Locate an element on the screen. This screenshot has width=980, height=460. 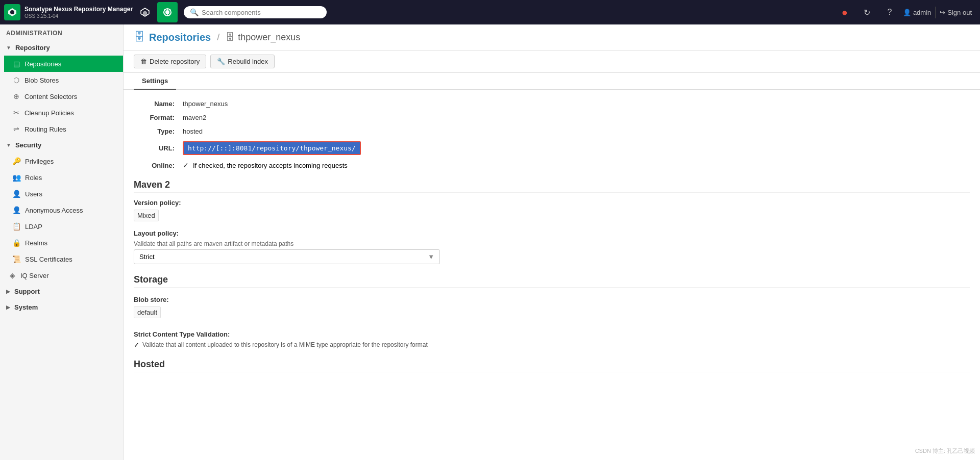
hosted-section-title: Hosted is located at coordinates (552, 366).